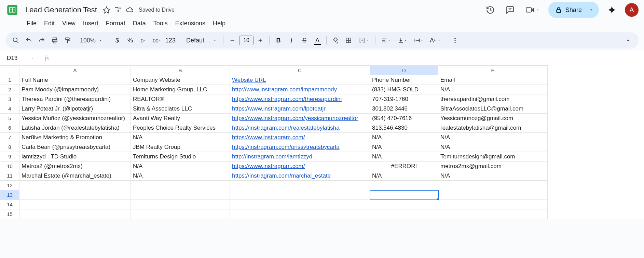  I want to click on cell: #ERROR!, so click(404, 166).